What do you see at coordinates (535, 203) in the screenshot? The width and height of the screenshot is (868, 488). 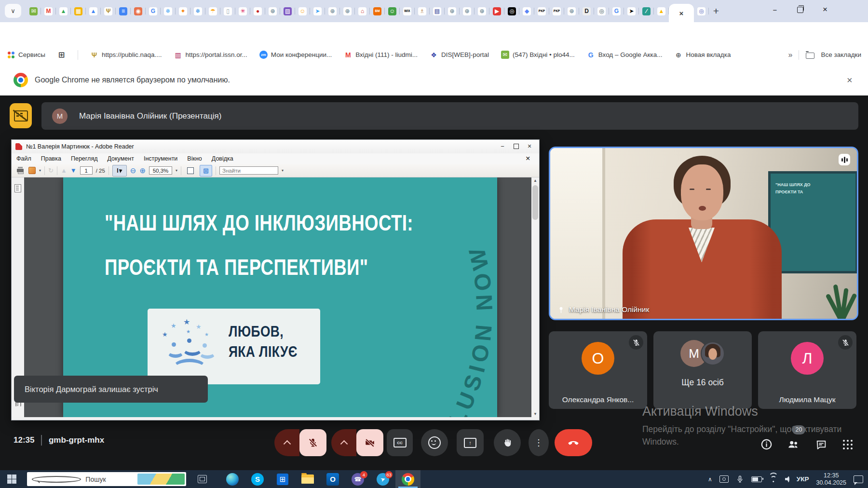 I see `scrollbar-thumb` at bounding box center [535, 203].